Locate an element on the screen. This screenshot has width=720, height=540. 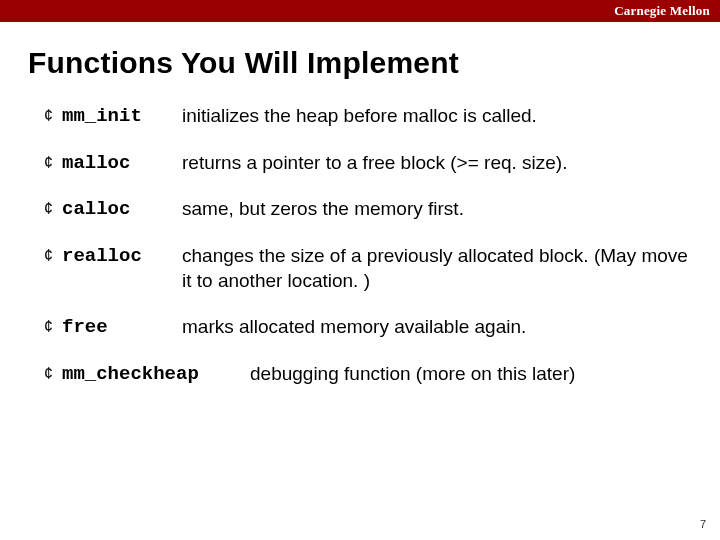
slide-title: Functions You Will Implement is located at coordinates (244, 63).